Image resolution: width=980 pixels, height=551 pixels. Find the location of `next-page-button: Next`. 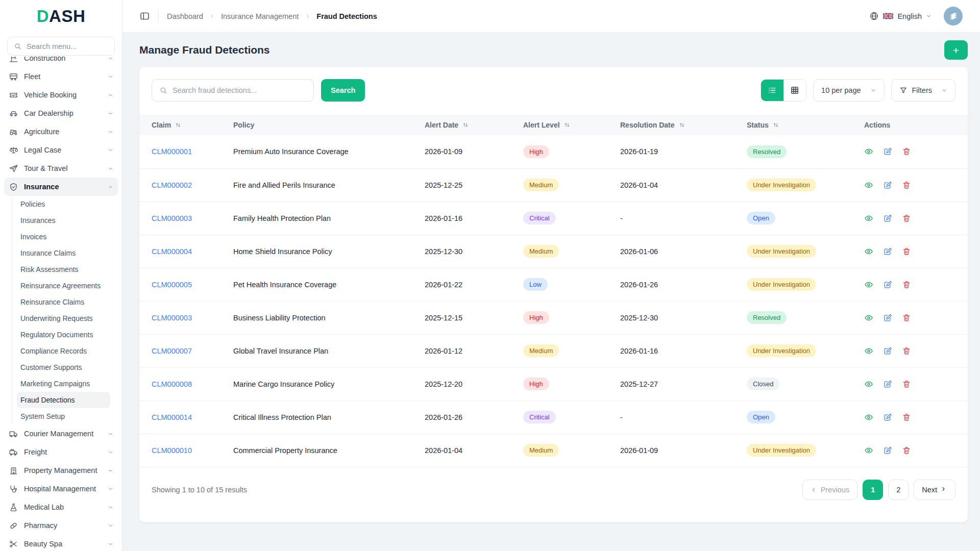

next-page-button: Next is located at coordinates (935, 490).